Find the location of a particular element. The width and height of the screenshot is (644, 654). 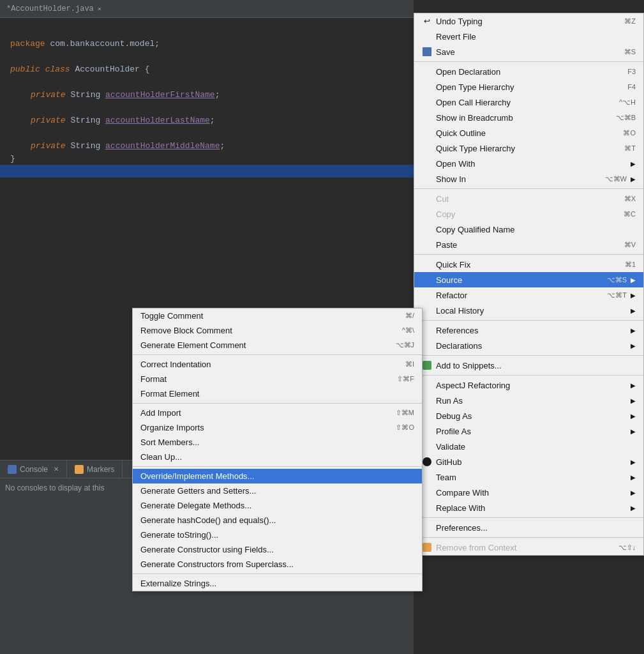

menu-item-validate: Validate is located at coordinates (528, 446).